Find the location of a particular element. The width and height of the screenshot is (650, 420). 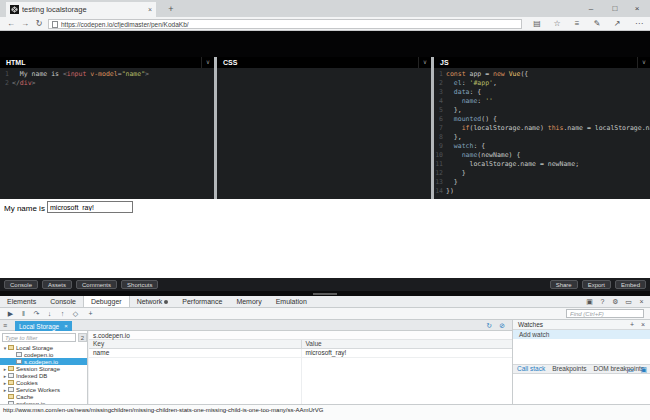

window-maximize-button: □ is located at coordinates (615, 8).